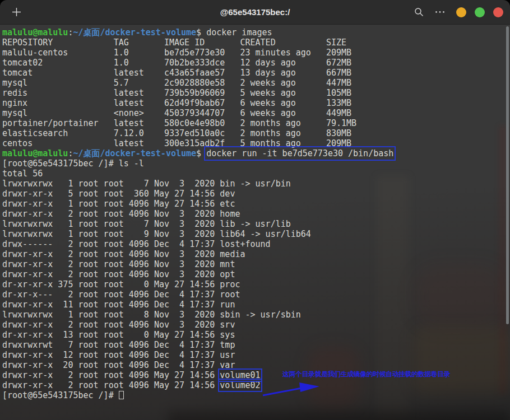  What do you see at coordinates (440, 12) in the screenshot?
I see `ellipsis-icon` at bounding box center [440, 12].